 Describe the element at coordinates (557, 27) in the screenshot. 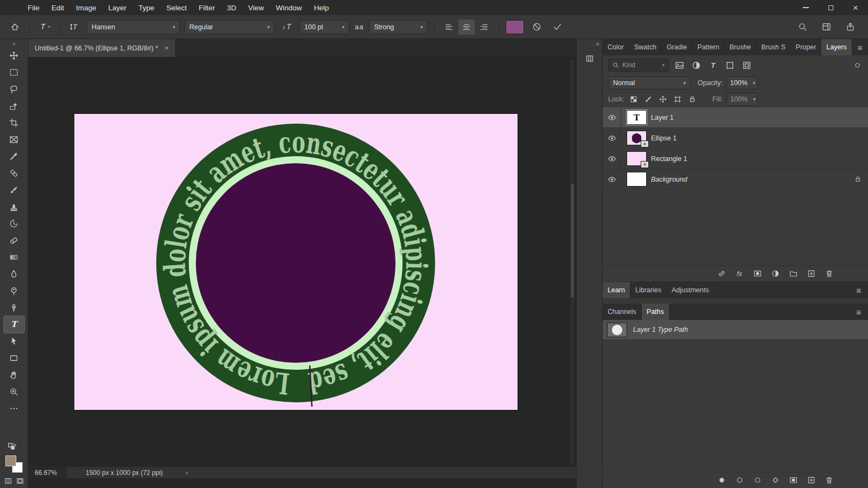

I see `commit-edits-button` at that location.